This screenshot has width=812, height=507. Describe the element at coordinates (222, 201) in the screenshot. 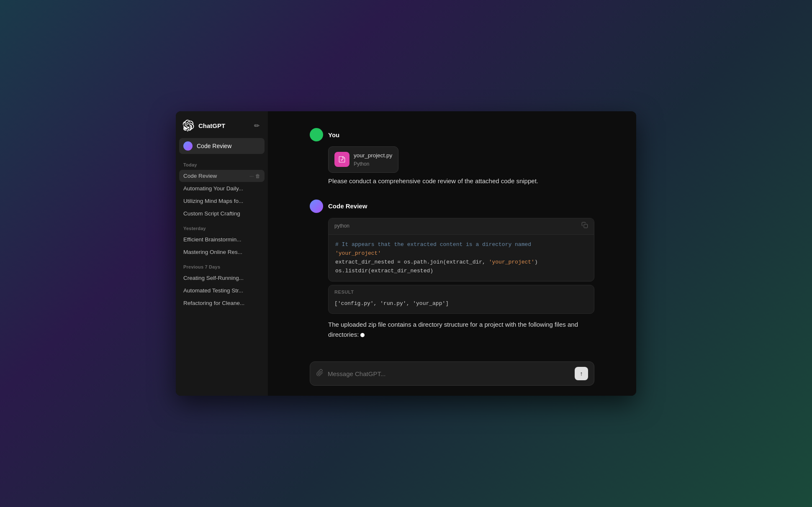

I see `chat-item-text: Utilizing Mind Maps fo...` at that location.